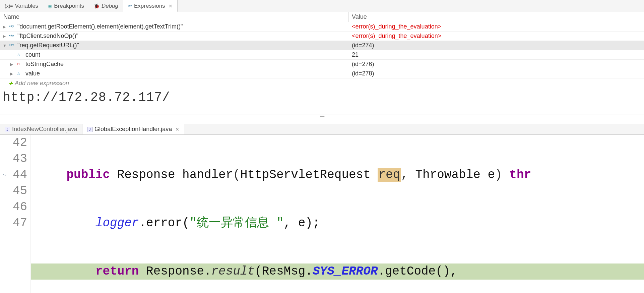  Describe the element at coordinates (33, 74) in the screenshot. I see `field-name: value` at that location.